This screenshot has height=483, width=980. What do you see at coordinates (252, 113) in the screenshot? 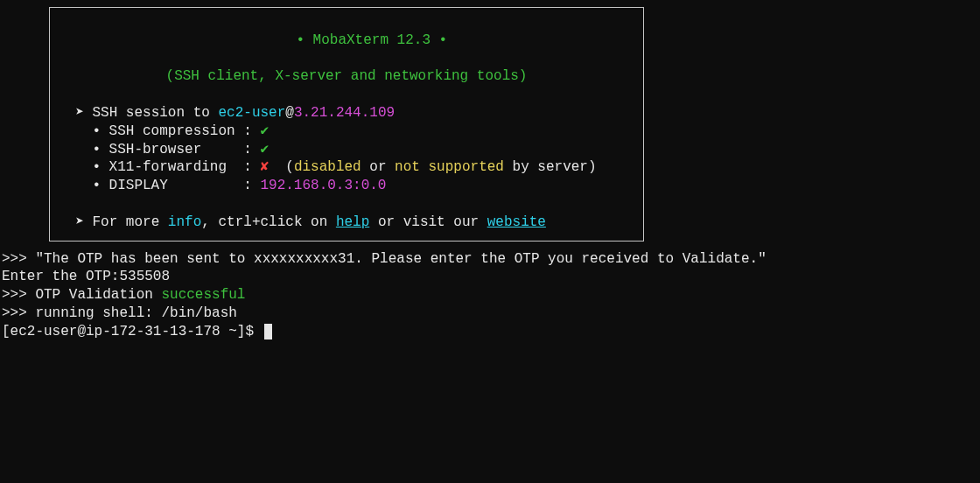
I see `session-user: ec2-user` at bounding box center [252, 113].